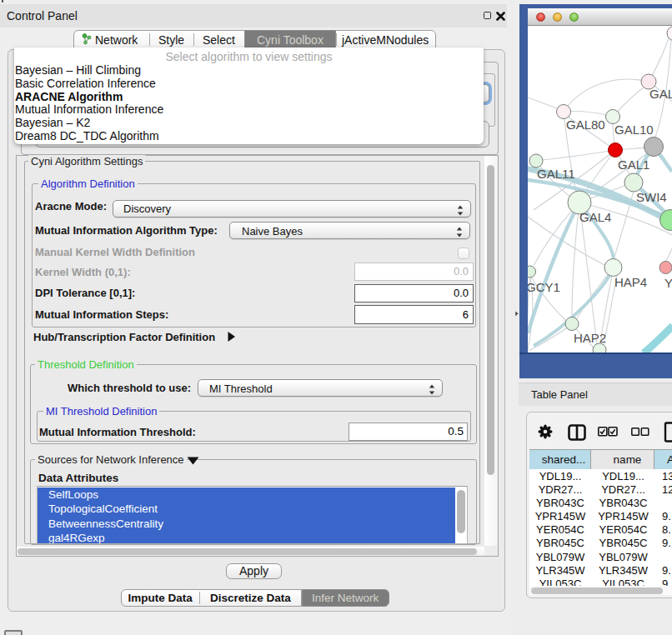  What do you see at coordinates (630, 282) in the screenshot?
I see `svg-text: HAP4` at bounding box center [630, 282].